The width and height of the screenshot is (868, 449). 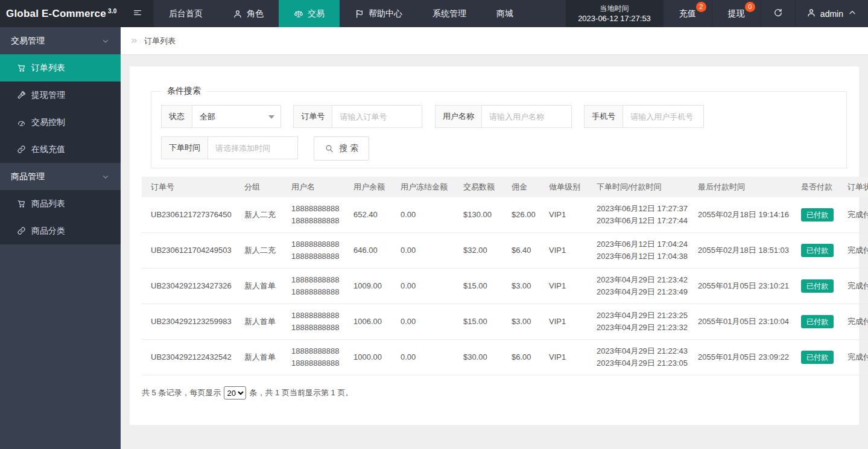 What do you see at coordinates (741, 286) in the screenshot?
I see `last-pay-cell: 2055年01月05日 23:10:21` at bounding box center [741, 286].